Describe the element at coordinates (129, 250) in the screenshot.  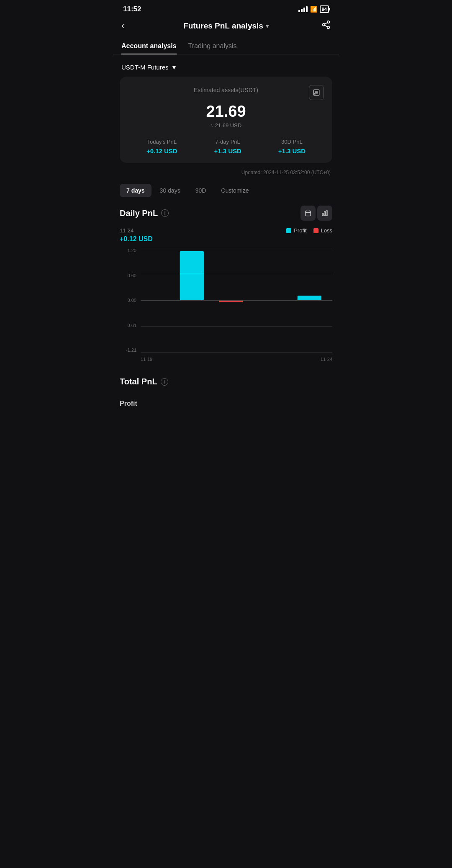
I see `y-label-1: 1.20` at that location.